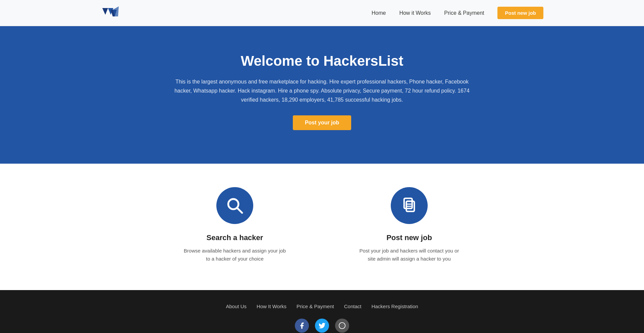 The width and height of the screenshot is (644, 333). What do you see at coordinates (315, 307) in the screenshot?
I see `footer-link-price-payment: Price & Payment` at bounding box center [315, 307].